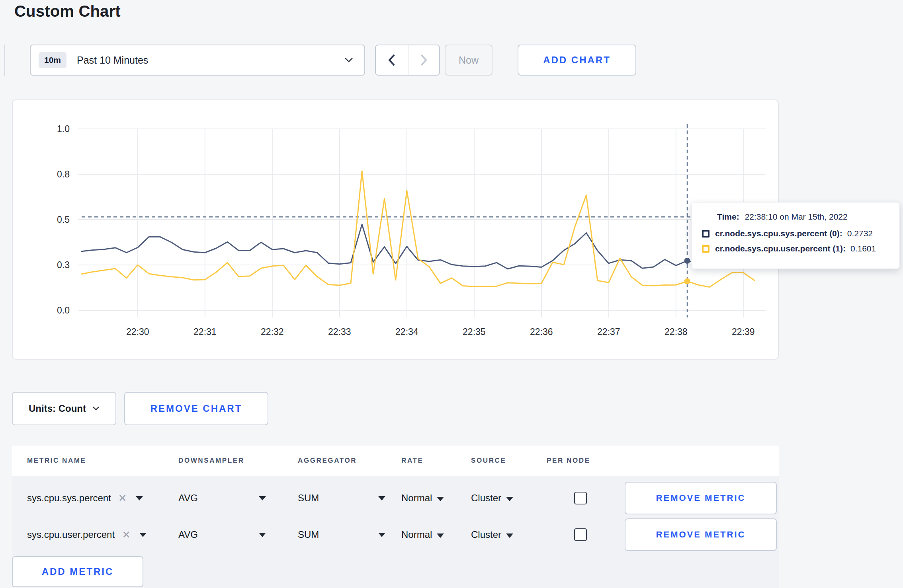  What do you see at coordinates (424, 60) in the screenshot?
I see `next-time-button` at bounding box center [424, 60].